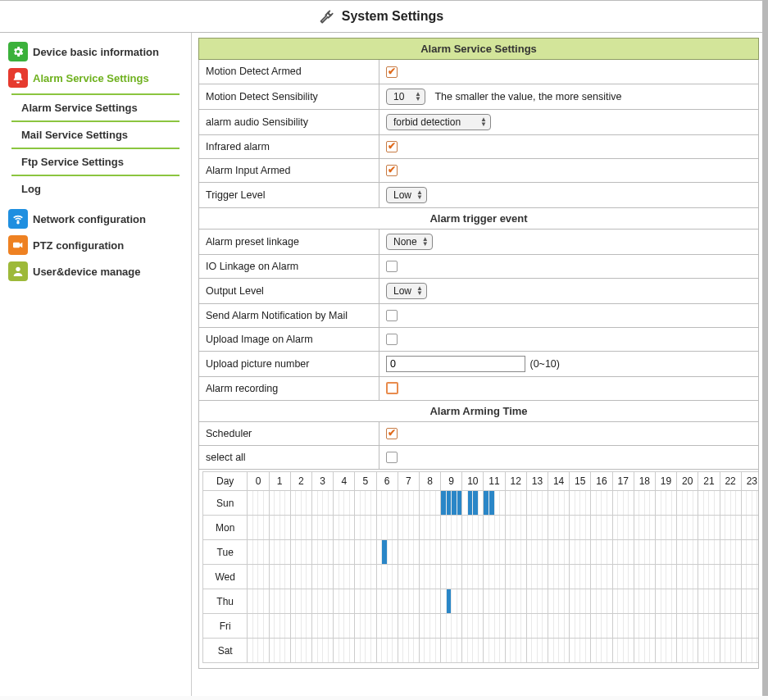 This screenshot has width=768, height=700. What do you see at coordinates (482, 577) in the screenshot?
I see `schedule-row: Wed` at bounding box center [482, 577].